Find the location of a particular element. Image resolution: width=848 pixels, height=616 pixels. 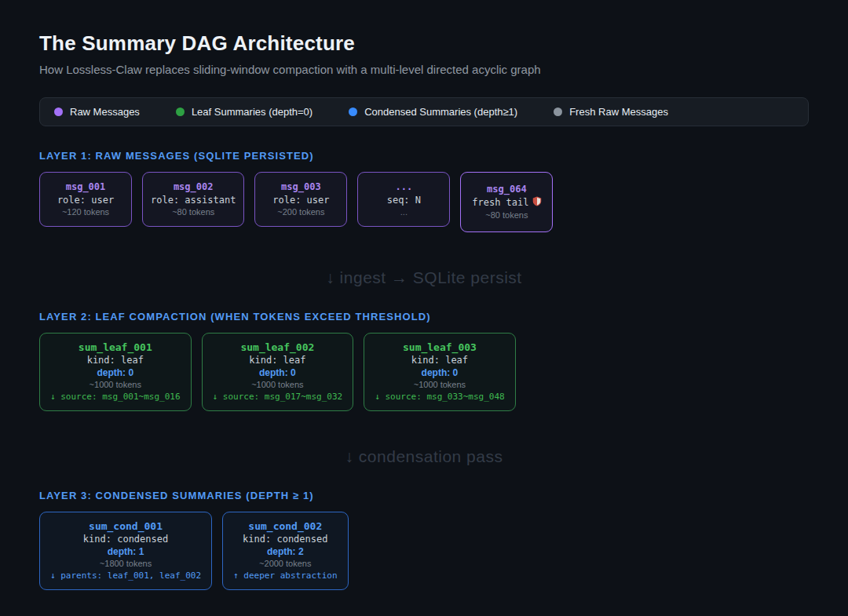

node-title: msg_003 is located at coordinates (301, 187).